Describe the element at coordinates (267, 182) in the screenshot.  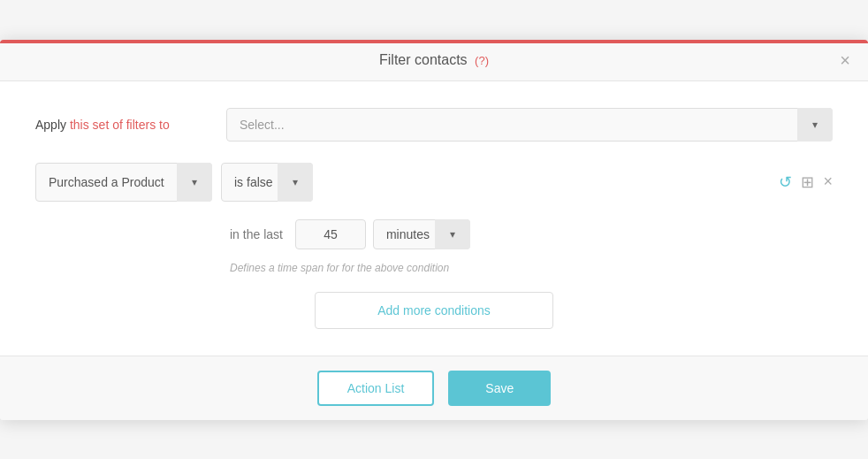
I see `condition-operator-wrapper: is false ▾` at that location.